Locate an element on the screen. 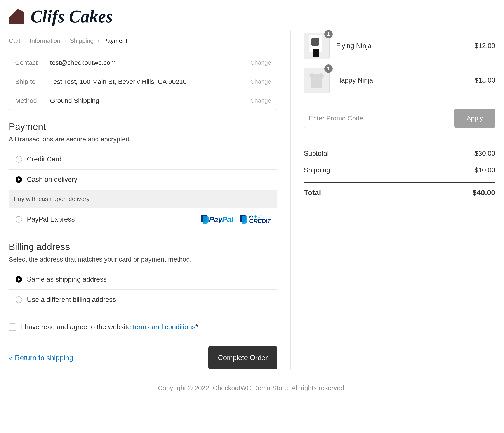 The height and width of the screenshot is (433, 504). paypal-icon: PayPal is located at coordinates (217, 219).